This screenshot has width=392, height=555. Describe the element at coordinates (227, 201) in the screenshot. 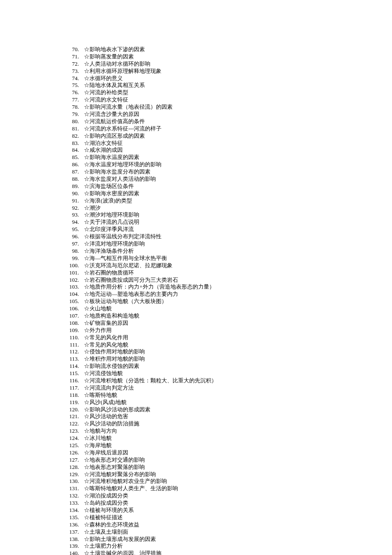

I see `list-item: 91.☆海浪(波浪)的类型` at that location.